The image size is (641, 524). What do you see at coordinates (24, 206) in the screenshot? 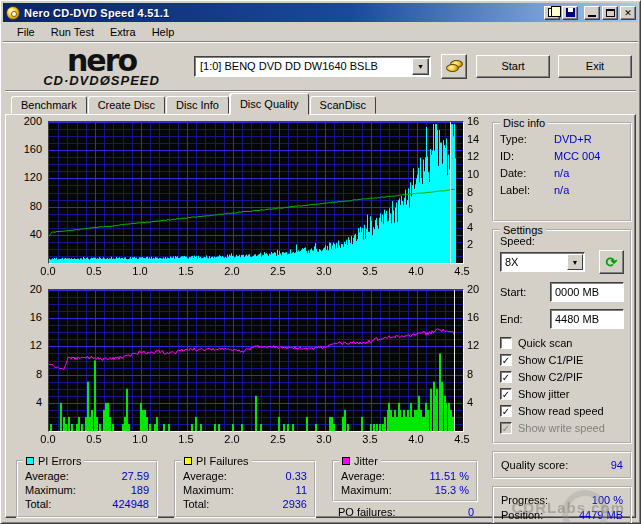
I see `axis-tick: 80` at bounding box center [24, 206].